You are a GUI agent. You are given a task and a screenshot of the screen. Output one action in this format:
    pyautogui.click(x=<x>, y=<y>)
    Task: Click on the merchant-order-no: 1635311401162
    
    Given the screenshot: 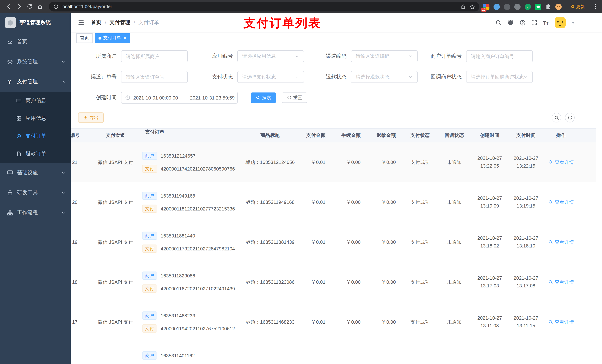 What is the action you would take?
    pyautogui.click(x=178, y=355)
    